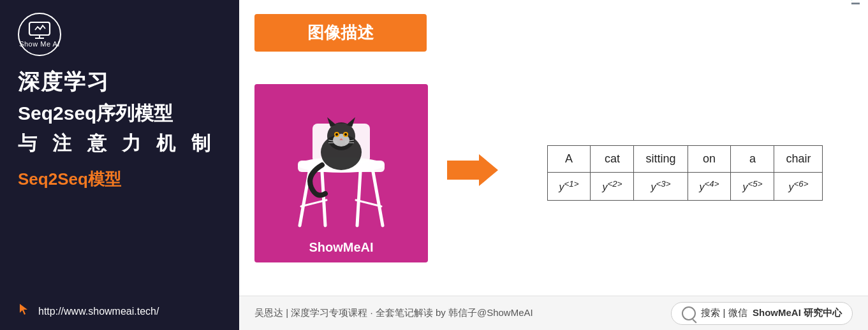  Describe the element at coordinates (70, 180) in the screenshot. I see `sidebar-subtitle: Seq2Seq模型` at that location.